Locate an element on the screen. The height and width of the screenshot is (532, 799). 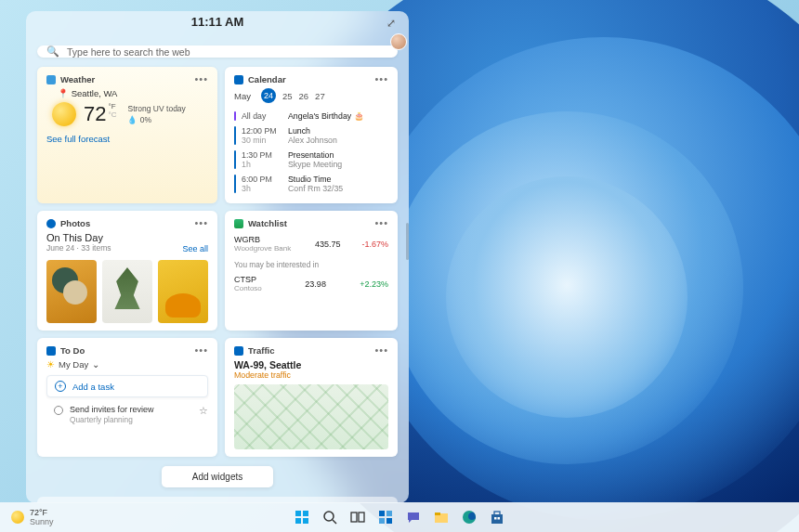
stocks-icon is located at coordinates (239, 224).